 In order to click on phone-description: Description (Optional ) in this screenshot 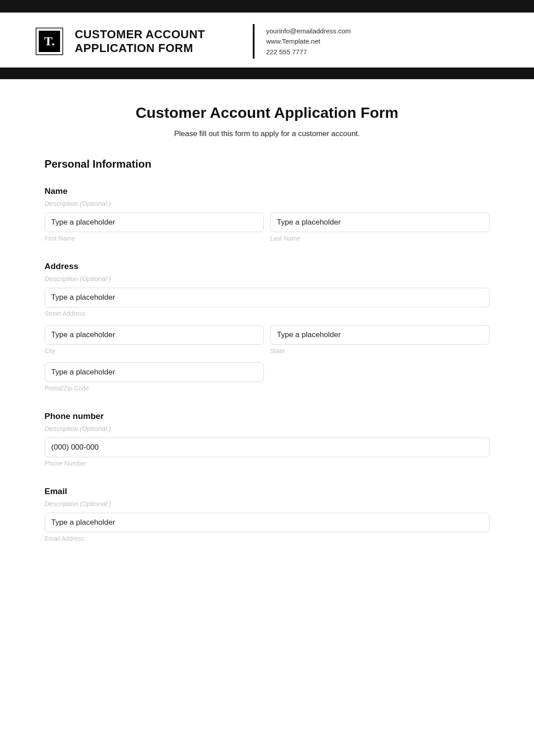, I will do `click(267, 429)`.